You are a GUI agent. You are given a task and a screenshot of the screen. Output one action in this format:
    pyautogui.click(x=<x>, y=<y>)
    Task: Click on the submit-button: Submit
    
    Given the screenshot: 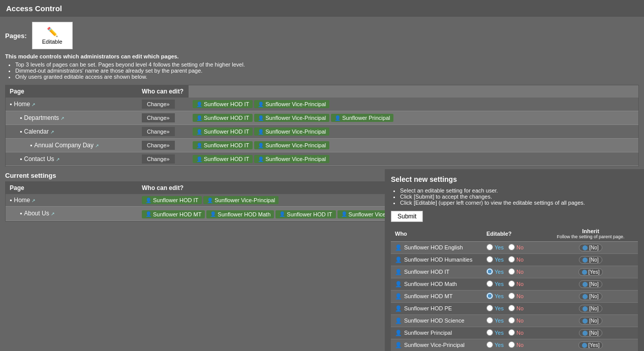 What is the action you would take?
    pyautogui.click(x=407, y=216)
    